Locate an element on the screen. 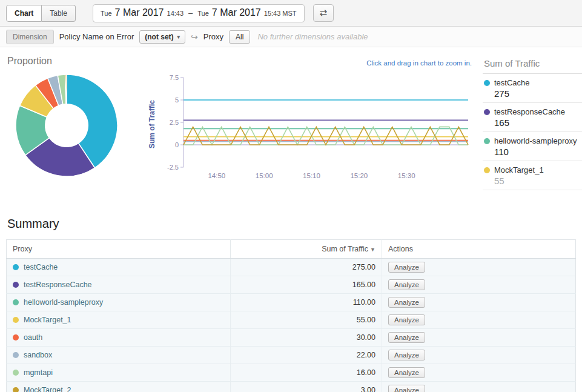  proxy-name: testResponseCache is located at coordinates (58, 285).